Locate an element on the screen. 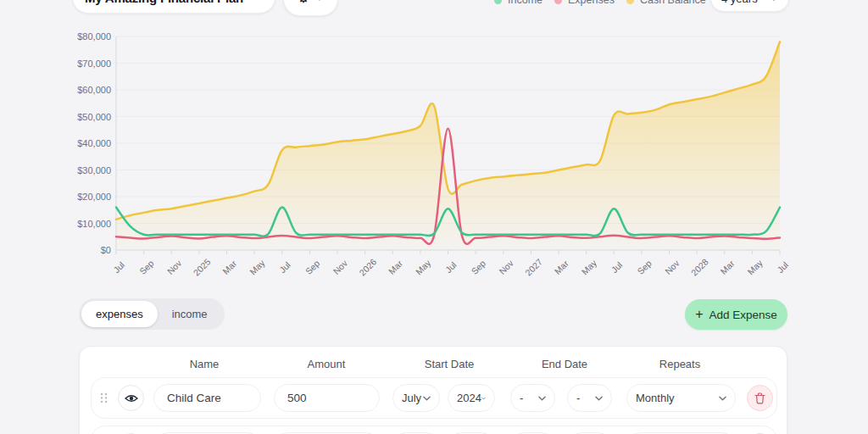  col-header-amount: Amount is located at coordinates (327, 364).